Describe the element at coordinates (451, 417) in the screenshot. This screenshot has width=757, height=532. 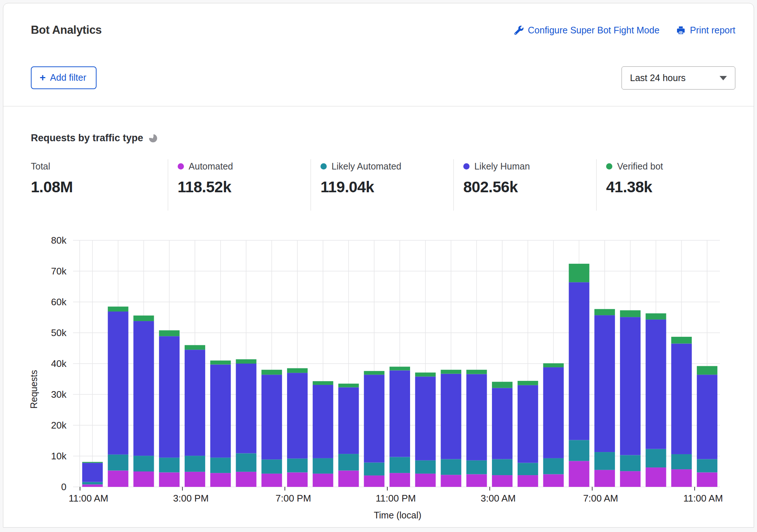
I see `bar-14-likely-human` at that location.